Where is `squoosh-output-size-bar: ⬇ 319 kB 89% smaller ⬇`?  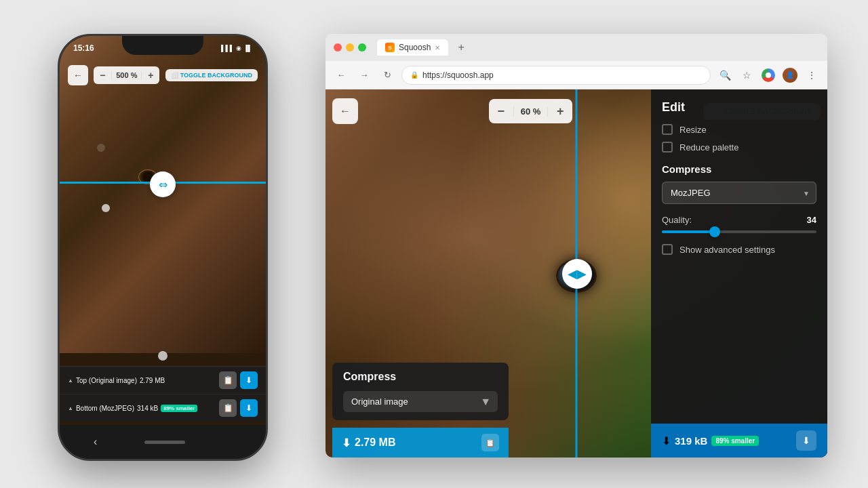
squoosh-output-size-bar: ⬇ 319 kB 89% smaller ⬇ is located at coordinates (739, 441).